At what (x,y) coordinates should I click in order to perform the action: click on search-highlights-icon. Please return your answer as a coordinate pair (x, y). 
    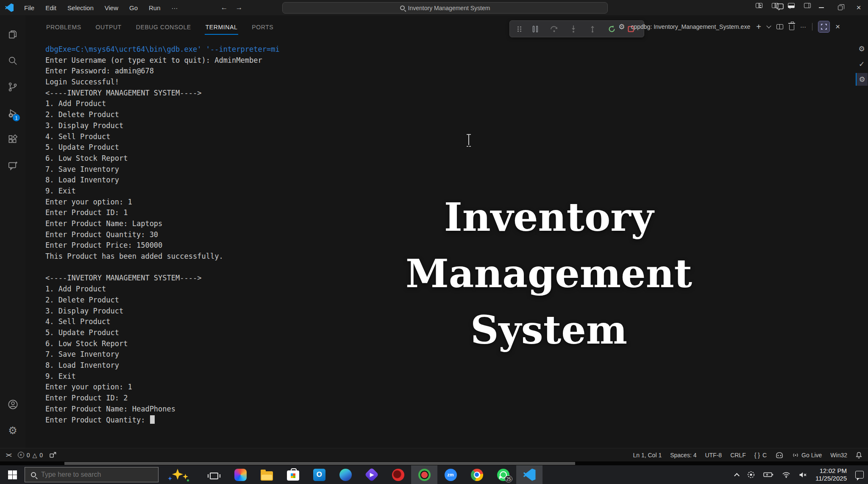
    Looking at the image, I should click on (178, 475).